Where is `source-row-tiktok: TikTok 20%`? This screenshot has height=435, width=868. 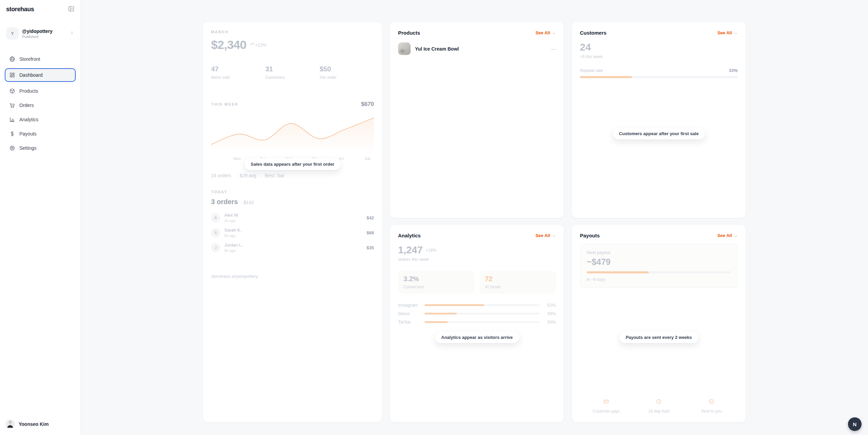 source-row-tiktok: TikTok 20% is located at coordinates (477, 322).